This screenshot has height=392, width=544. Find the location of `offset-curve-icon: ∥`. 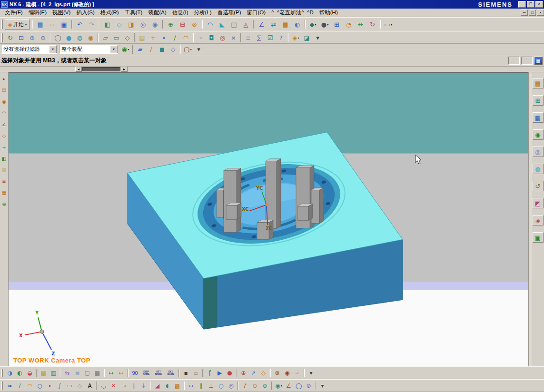

offset-curve-icon: ∥ is located at coordinates (133, 385).